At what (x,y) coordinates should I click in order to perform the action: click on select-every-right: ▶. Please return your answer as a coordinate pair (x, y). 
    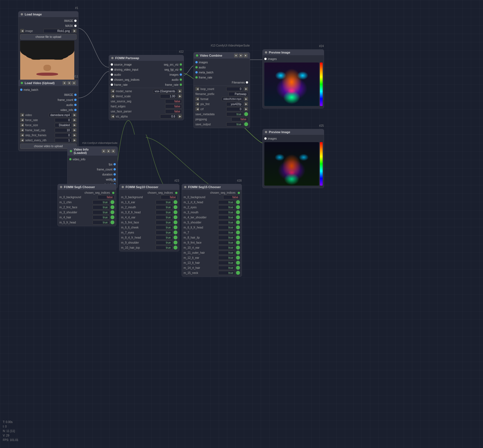
    Looking at the image, I should click on (75, 140).